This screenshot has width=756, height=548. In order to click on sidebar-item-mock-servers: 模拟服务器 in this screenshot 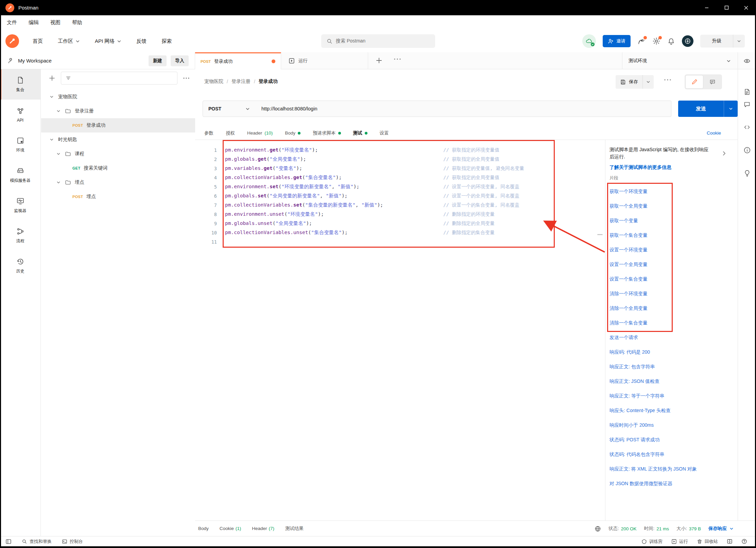, I will do `click(20, 175)`.